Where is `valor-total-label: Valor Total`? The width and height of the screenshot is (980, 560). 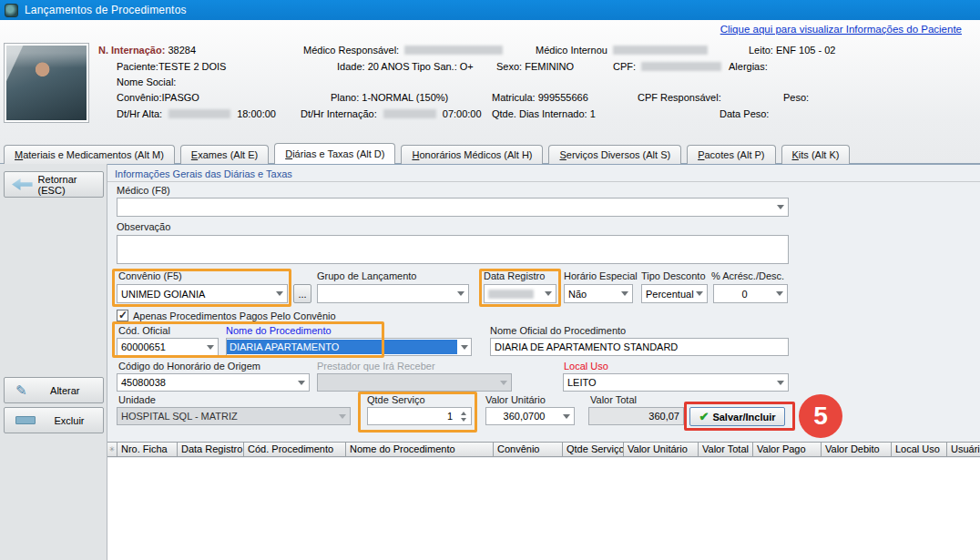
valor-total-label: Valor Total is located at coordinates (614, 400).